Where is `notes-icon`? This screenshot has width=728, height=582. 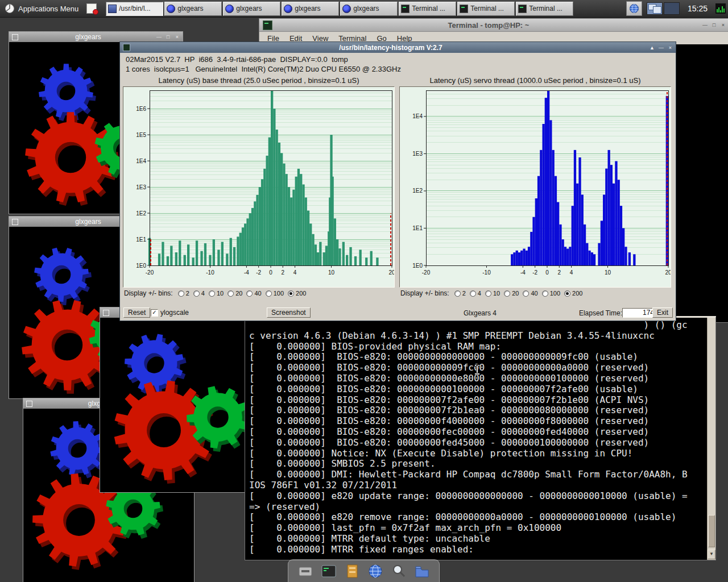
notes-icon is located at coordinates (92, 9).